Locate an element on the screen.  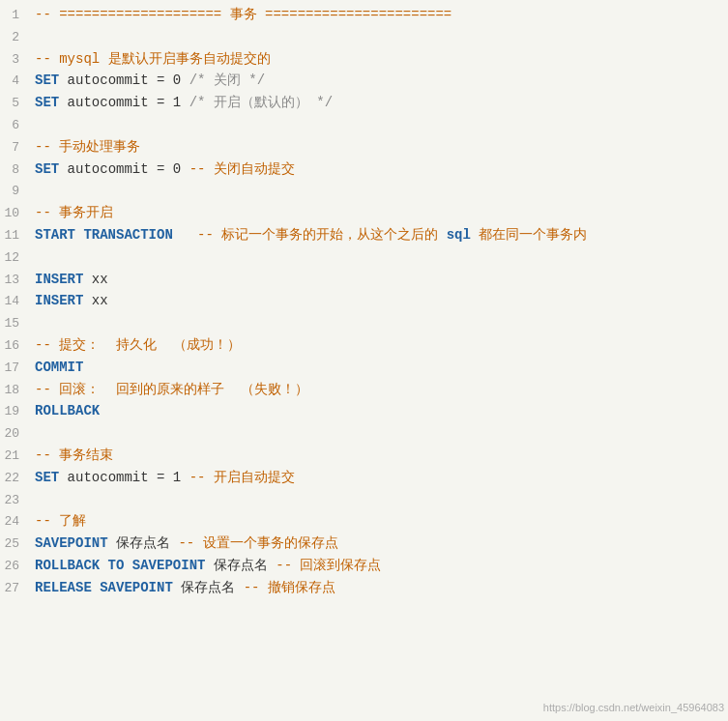
line-number: 25 is located at coordinates (15, 545).